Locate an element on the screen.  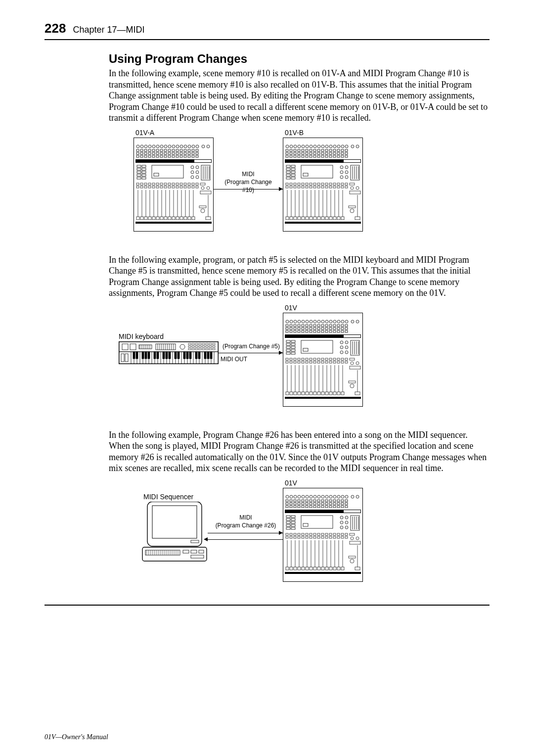
program-change-label: (Program Change #5) is located at coordinates (251, 346).